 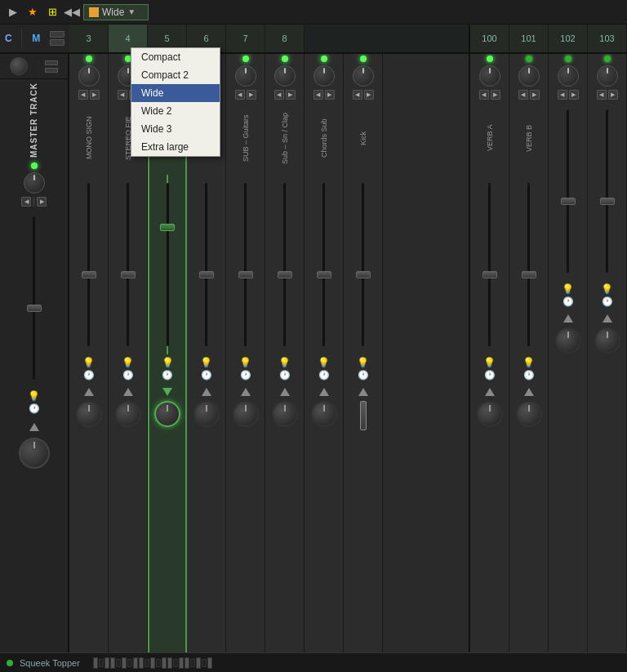 I want to click on sub2-fader-handle, so click(x=207, y=274).